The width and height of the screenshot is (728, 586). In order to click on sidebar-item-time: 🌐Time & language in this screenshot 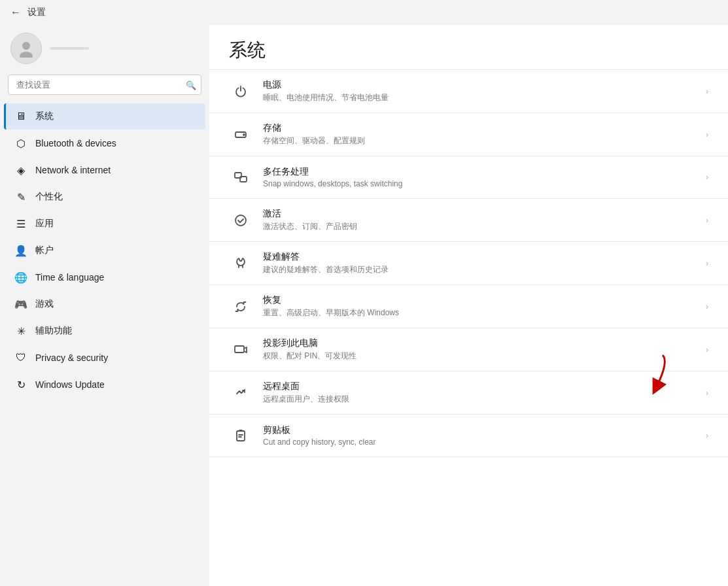, I will do `click(105, 277)`.